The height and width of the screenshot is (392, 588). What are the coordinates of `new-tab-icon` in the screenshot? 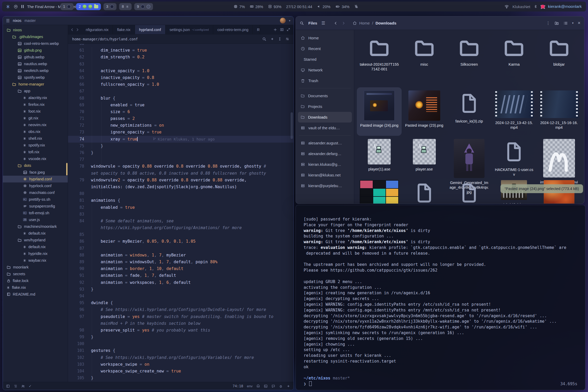 It's located at (275, 30).